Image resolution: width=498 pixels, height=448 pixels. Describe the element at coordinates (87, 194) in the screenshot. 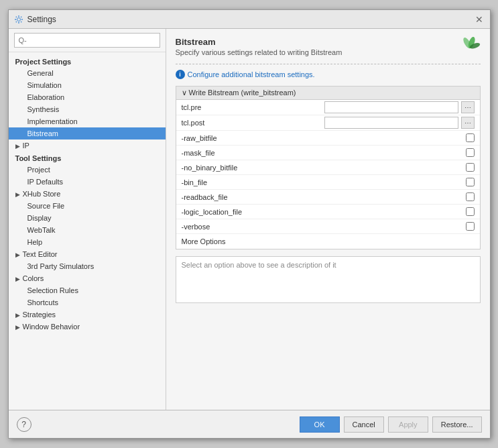

I see `sidebar-item-xhub-store: ▶XHub Store` at that location.